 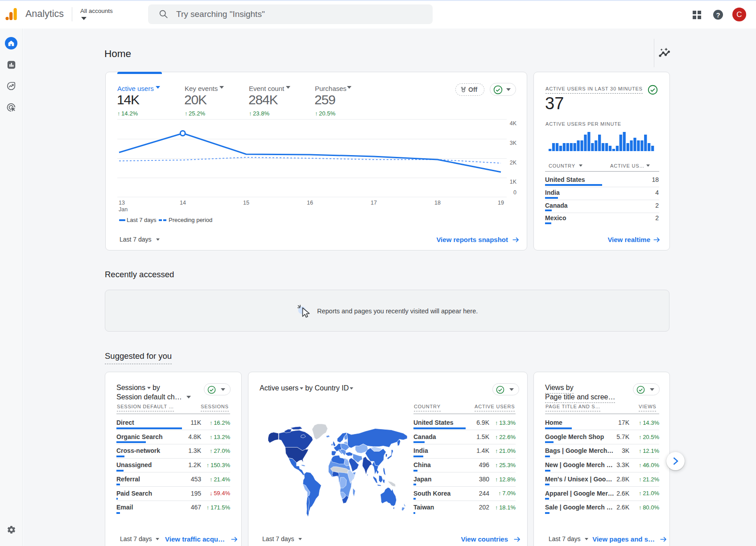 I want to click on svg-text: Jan, so click(x=123, y=209).